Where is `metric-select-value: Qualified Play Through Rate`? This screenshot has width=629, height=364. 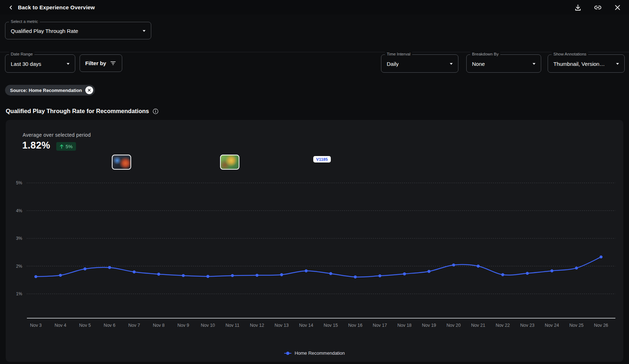 metric-select-value: Qualified Play Through Rate is located at coordinates (44, 31).